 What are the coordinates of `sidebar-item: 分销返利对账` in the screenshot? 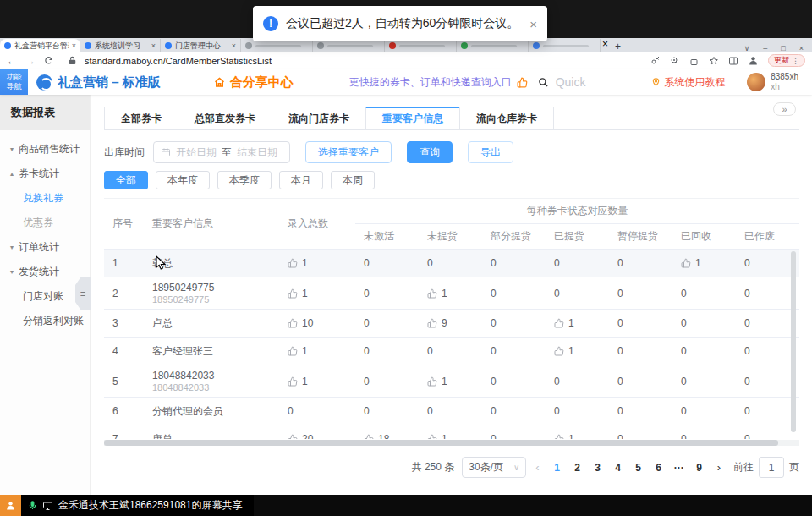 It's located at (45, 321).